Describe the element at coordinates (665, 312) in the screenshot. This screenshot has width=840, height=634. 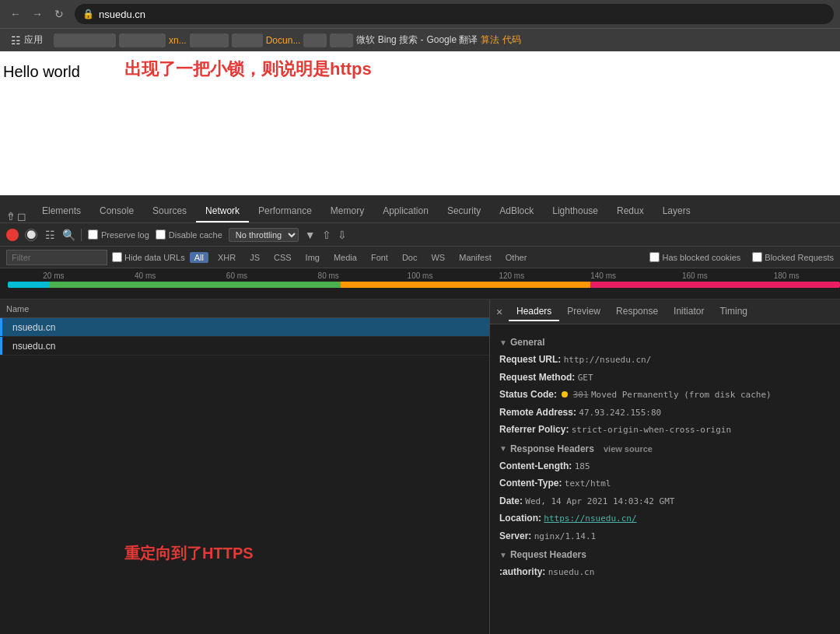
I see `details-tab-bar: × Headers Preview Response Initiator Tim…` at that location.